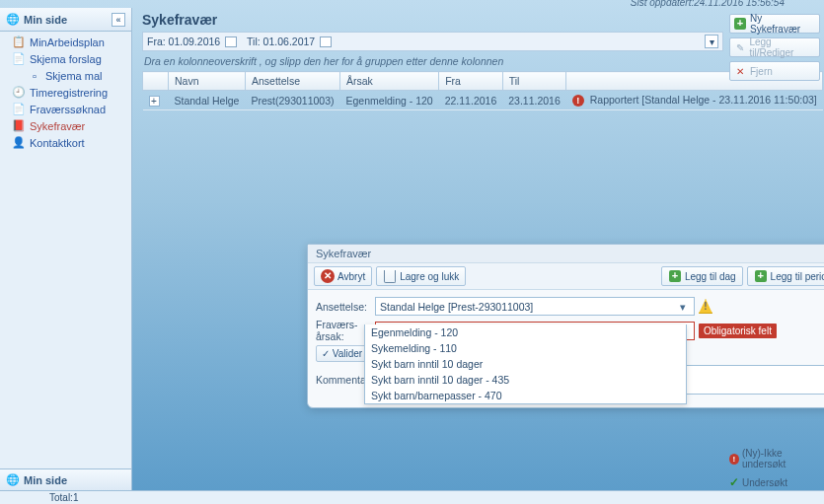 This screenshot has height=504, width=824. What do you see at coordinates (390, 276) in the screenshot?
I see `save-icon` at bounding box center [390, 276].